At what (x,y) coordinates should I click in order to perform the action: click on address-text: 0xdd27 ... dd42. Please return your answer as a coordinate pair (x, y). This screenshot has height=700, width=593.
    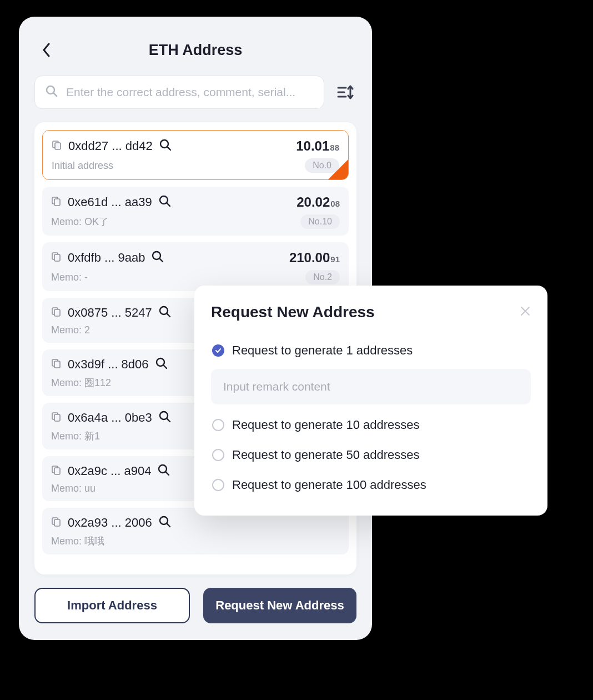
    Looking at the image, I should click on (110, 146).